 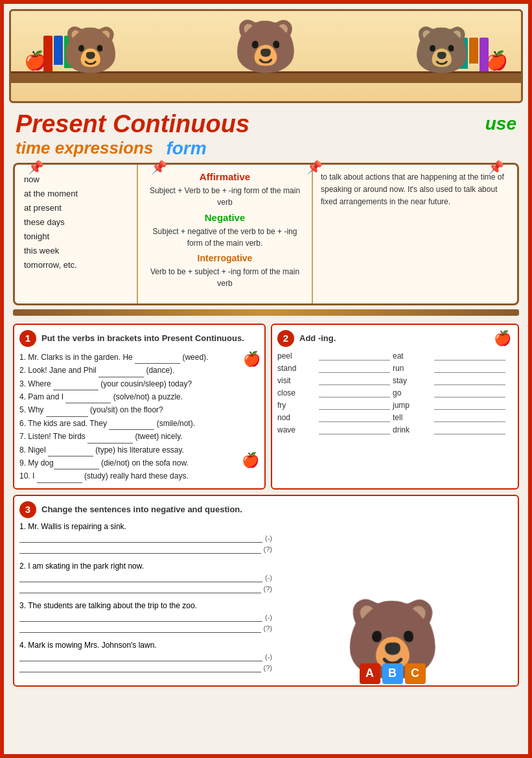 I want to click on add-ing-word-visit: visit, so click(x=297, y=381).